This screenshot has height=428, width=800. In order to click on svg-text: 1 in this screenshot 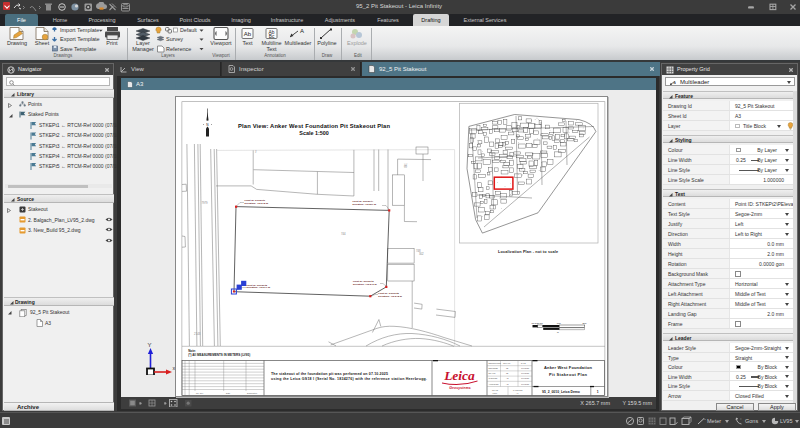, I will do `click(597, 392)`.